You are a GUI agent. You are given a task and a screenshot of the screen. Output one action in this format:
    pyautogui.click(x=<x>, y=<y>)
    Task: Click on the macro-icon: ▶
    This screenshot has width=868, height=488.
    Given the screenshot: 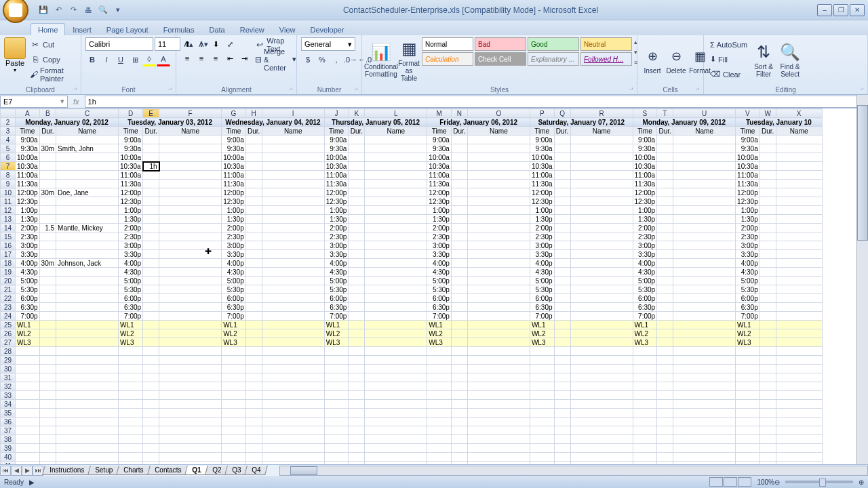 What is the action you would take?
    pyautogui.click(x=32, y=483)
    